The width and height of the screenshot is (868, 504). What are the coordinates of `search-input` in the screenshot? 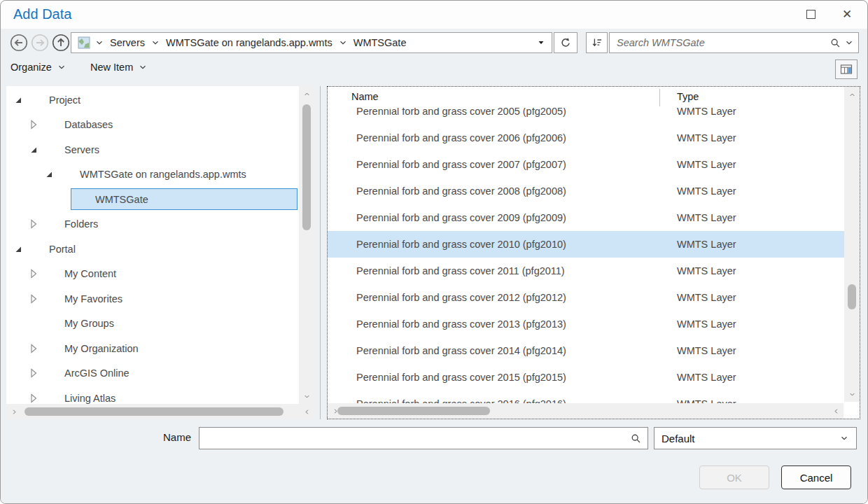 It's located at (722, 43).